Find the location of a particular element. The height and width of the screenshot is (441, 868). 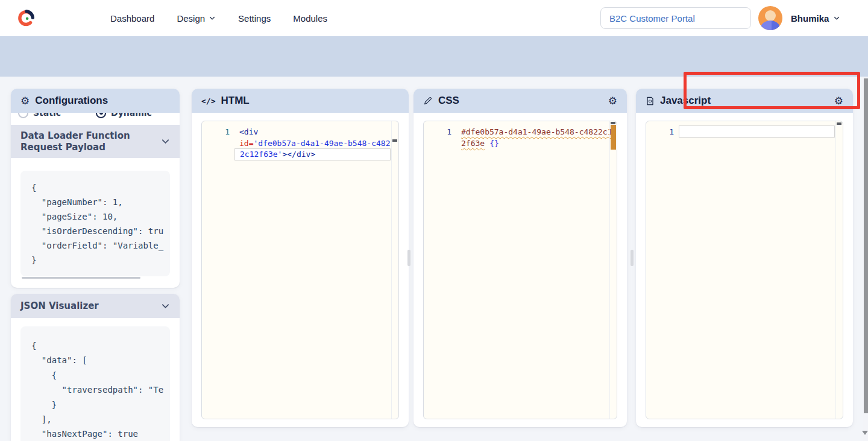

code-line: id='dfe0b57a-d4a1-49ae-b548-c482 is located at coordinates (315, 144).